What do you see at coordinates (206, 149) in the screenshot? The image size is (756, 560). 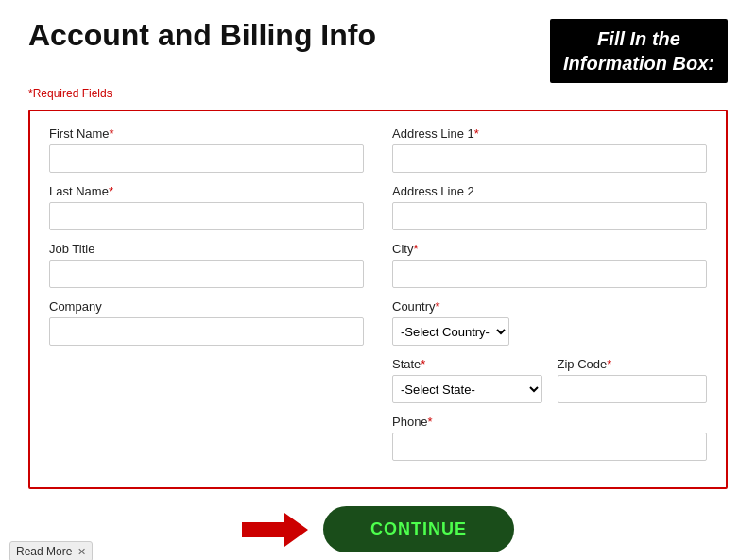 I see `first-name-group: First Name*` at bounding box center [206, 149].